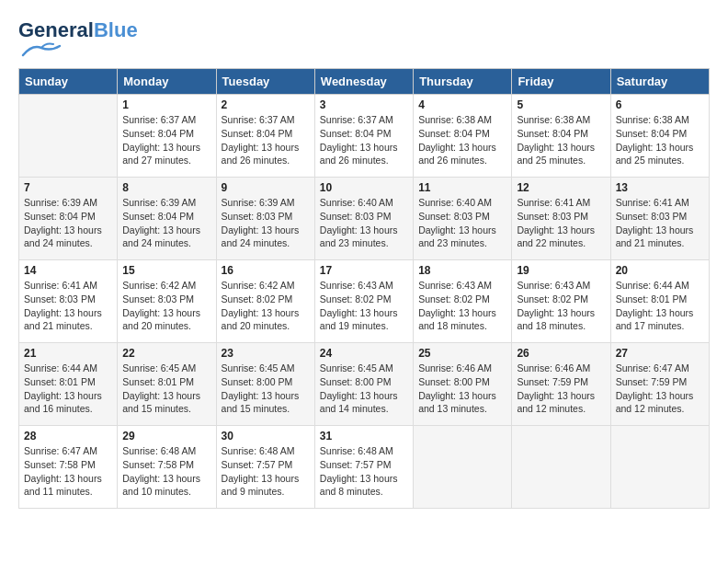  What do you see at coordinates (462, 243) in the screenshot?
I see `day-info-line: and 23 minutes.` at bounding box center [462, 243].